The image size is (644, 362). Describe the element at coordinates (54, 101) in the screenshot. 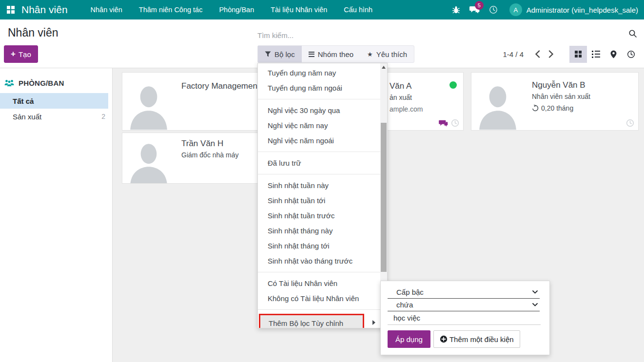

I see `sidebar-item-all: Tất cả` at that location.